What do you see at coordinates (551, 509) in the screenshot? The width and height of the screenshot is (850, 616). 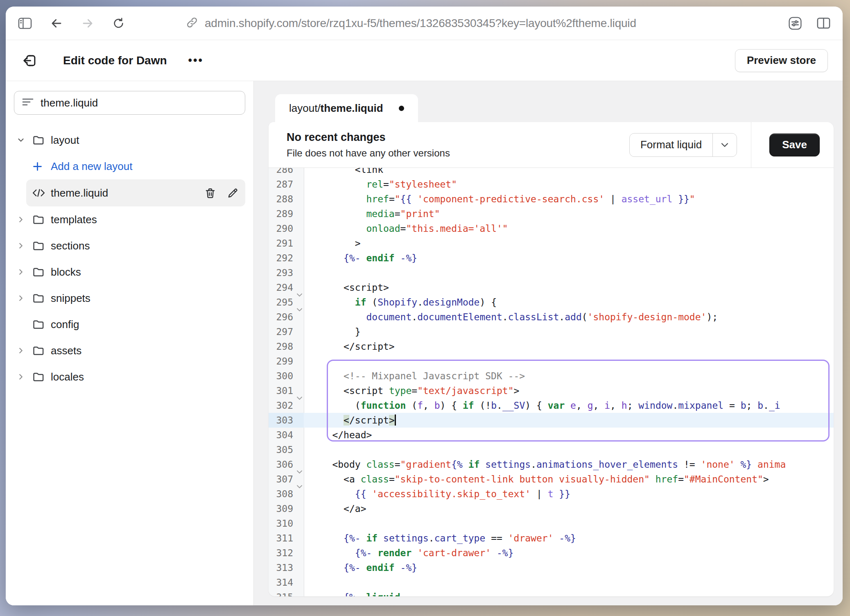 I see `code-line: 309 </a>` at bounding box center [551, 509].